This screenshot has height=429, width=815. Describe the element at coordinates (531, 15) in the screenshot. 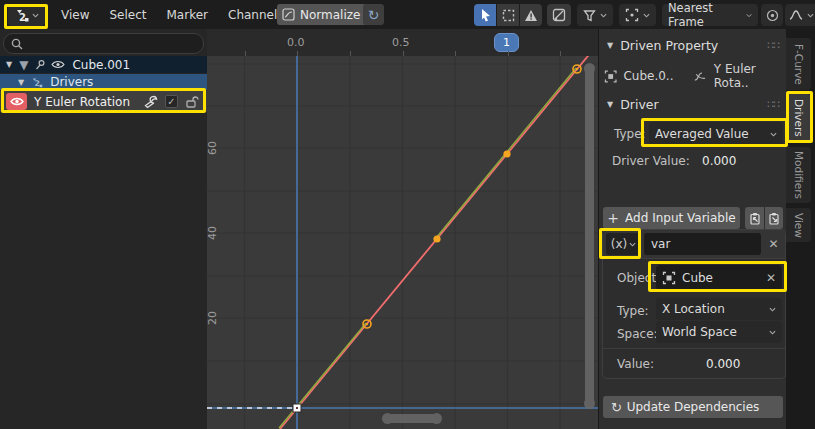

I see `annotate-warning-button` at that location.